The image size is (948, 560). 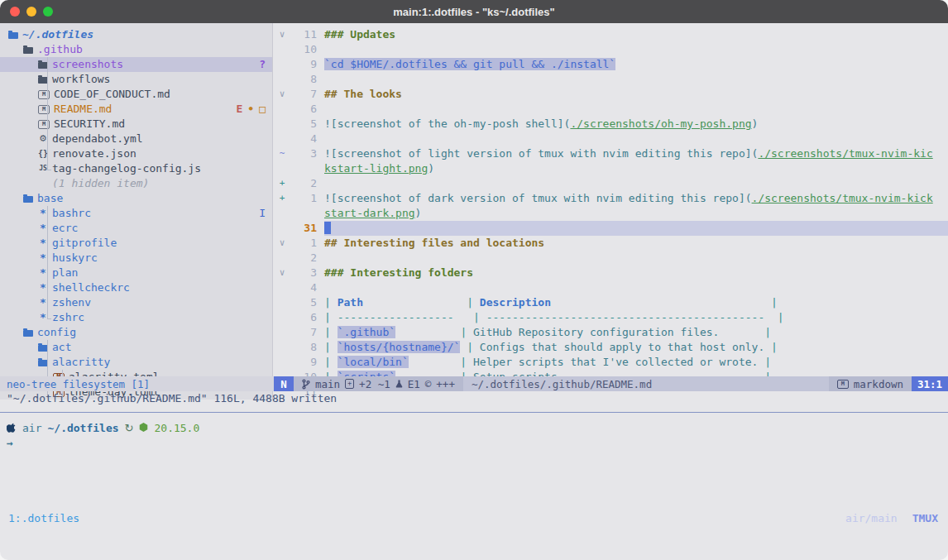 What do you see at coordinates (282, 243) in the screenshot?
I see `fold-chevron-icon: ∨` at bounding box center [282, 243].